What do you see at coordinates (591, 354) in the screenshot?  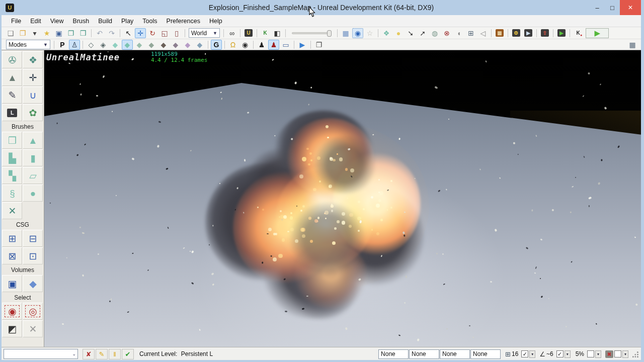 I see `scale-snap-checkbox` at bounding box center [591, 354].